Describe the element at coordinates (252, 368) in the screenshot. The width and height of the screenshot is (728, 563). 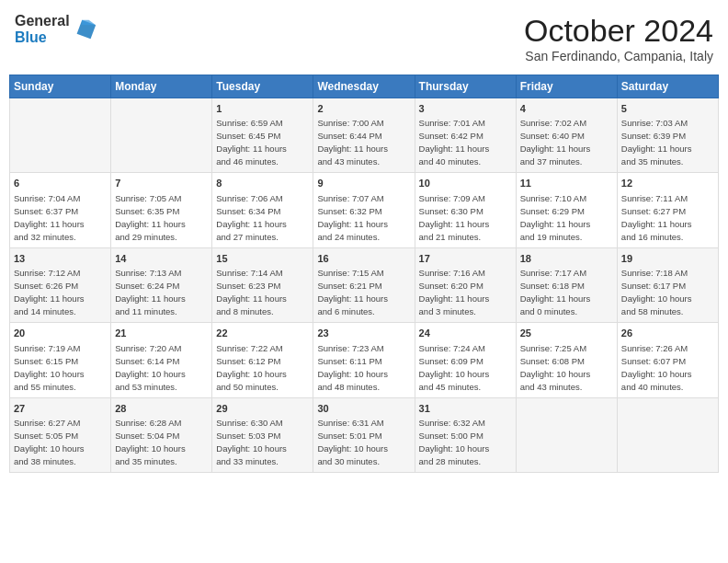
I see `day-info: Sunrise: 7:22 AM Sunset: 6:12 PM Dayligh…` at that location.